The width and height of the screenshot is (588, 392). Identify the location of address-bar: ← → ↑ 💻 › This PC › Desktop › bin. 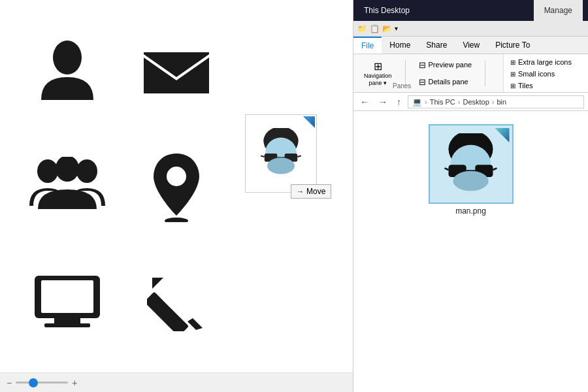
(470, 102).